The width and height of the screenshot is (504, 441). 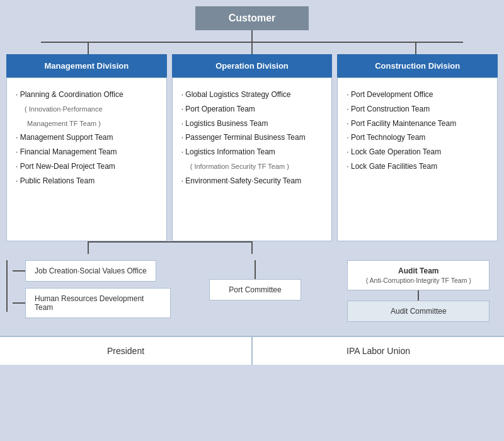 What do you see at coordinates (87, 159) in the screenshot?
I see `management-content: · Planning & Coordination Office ( Innov…` at bounding box center [87, 159].